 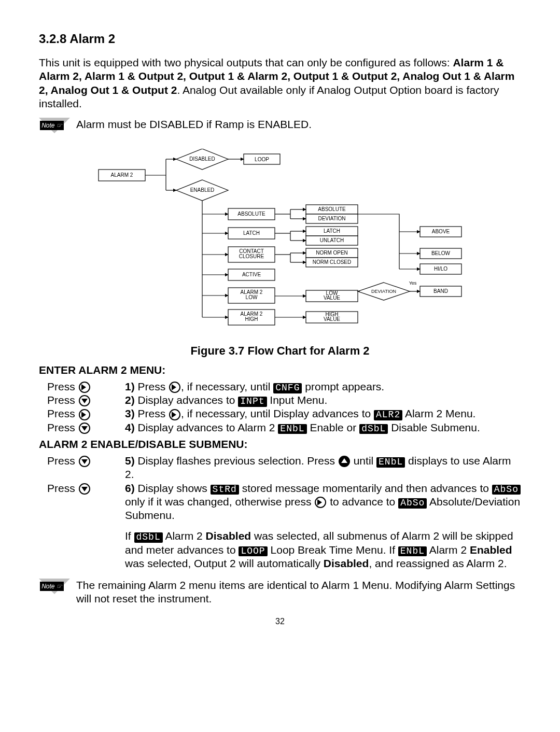 What do you see at coordinates (284, 400) in the screenshot?
I see `step-2: Press 2) Display advances to INPt Input …` at bounding box center [284, 400].